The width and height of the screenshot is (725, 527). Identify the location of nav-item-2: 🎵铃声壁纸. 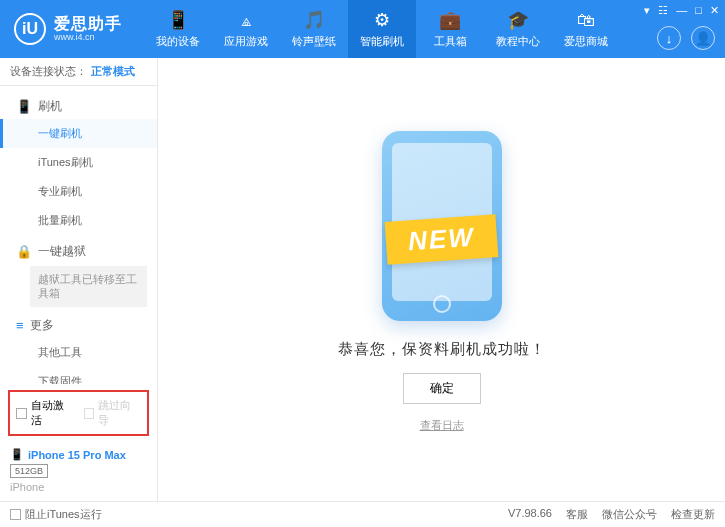
(314, 29).